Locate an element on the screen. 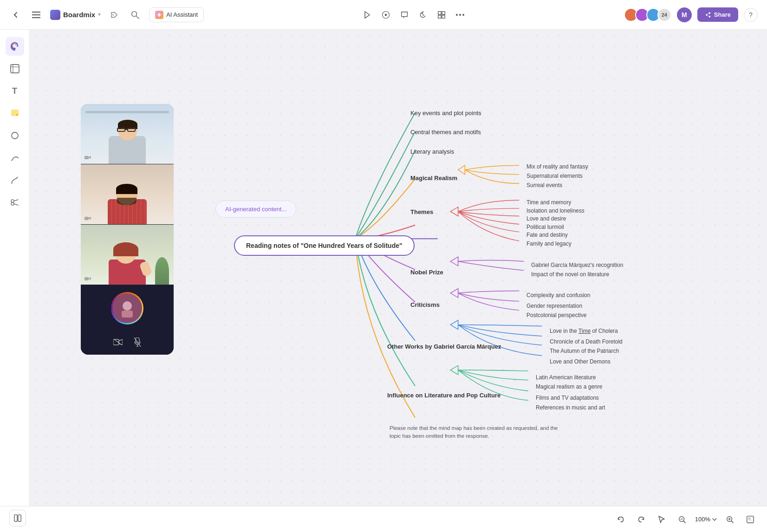  zoom-percent: 100% is located at coordinates (703, 519).